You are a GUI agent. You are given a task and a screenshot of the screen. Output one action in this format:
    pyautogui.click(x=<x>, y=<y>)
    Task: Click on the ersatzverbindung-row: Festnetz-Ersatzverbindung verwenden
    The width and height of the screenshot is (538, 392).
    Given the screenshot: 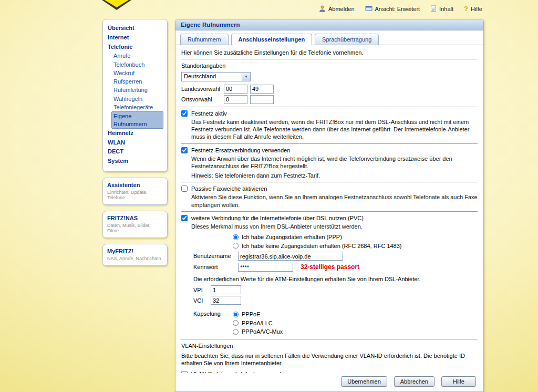 What is the action you would take?
    pyautogui.click(x=329, y=150)
    